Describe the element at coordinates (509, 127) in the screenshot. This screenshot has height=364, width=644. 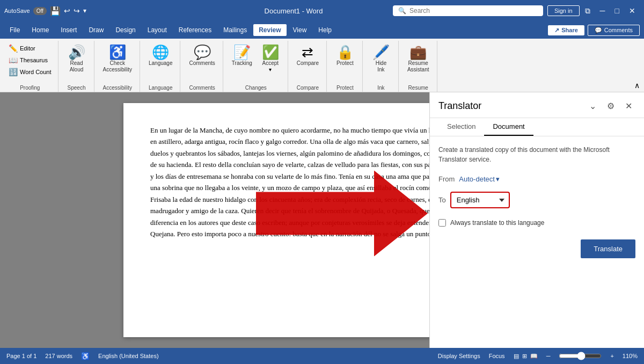
I see `tab-document: Document` at that location.